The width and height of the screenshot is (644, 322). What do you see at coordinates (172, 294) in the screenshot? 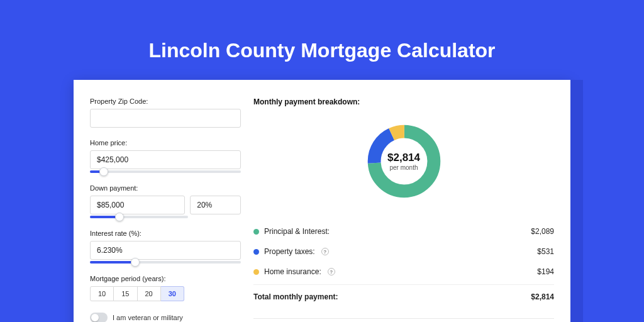
I see `period-tab-30: 30` at bounding box center [172, 294].